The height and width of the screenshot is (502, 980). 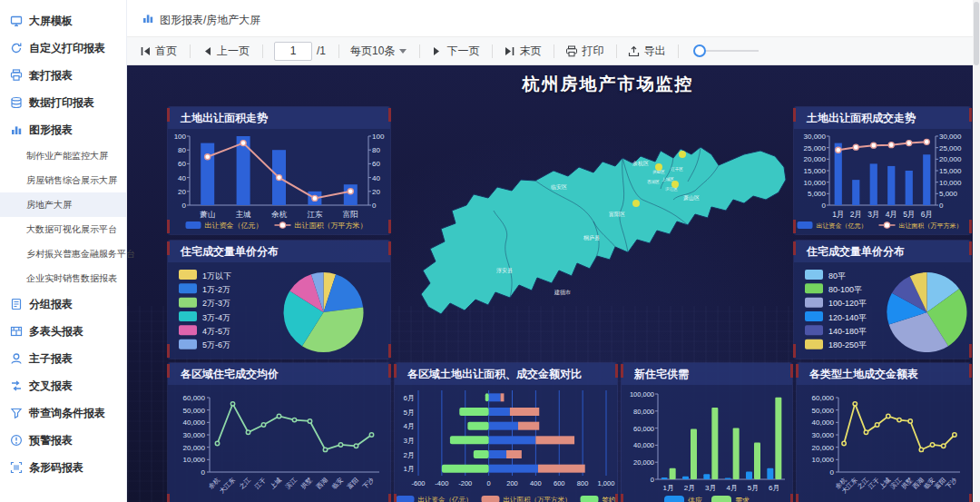 I want to click on sidebar-item-6: 房屋销售综合展示大屏, so click(x=64, y=180).